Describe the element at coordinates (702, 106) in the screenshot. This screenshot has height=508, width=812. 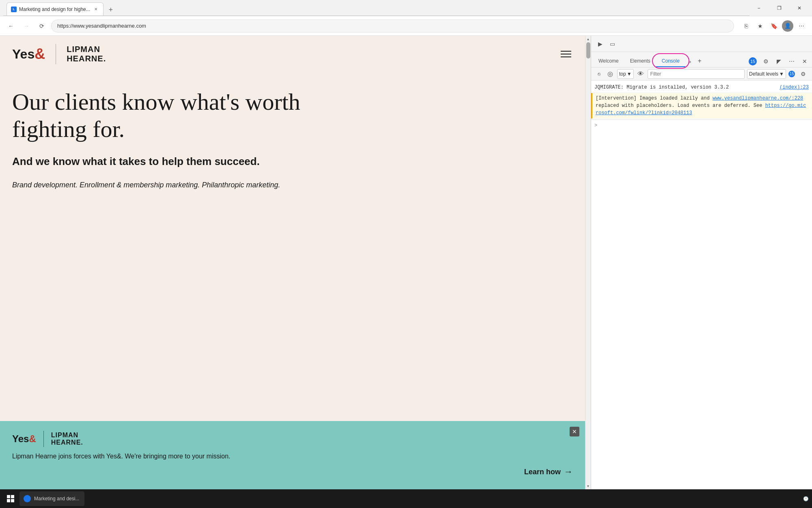
I see `console-message-2: [Intervention] Images loaded lazily and …` at that location.